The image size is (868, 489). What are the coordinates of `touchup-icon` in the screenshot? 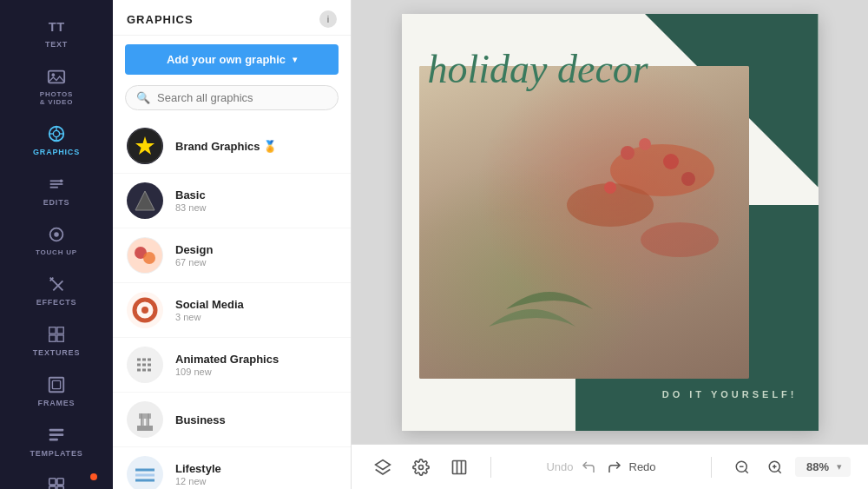 It's located at (56, 235).